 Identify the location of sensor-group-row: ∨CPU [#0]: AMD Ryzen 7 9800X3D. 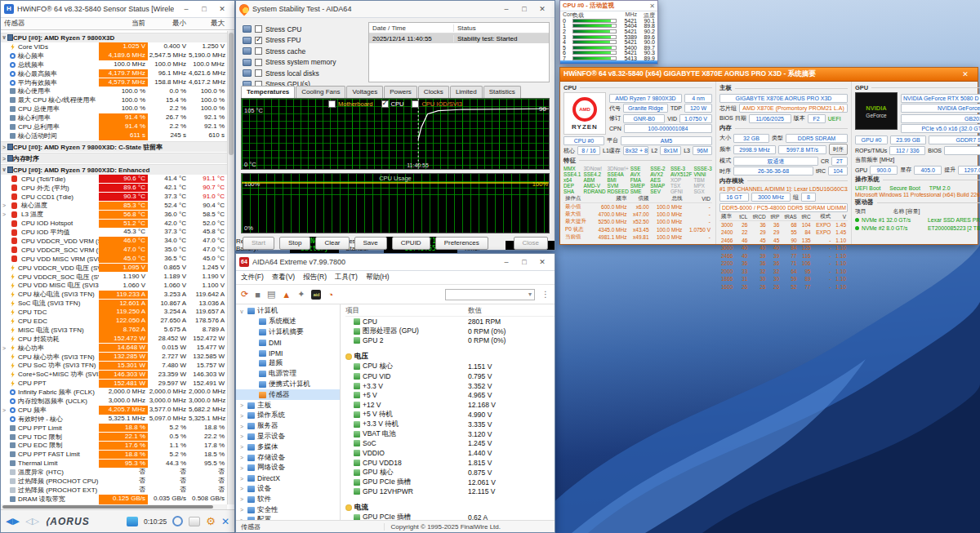
(114, 38).